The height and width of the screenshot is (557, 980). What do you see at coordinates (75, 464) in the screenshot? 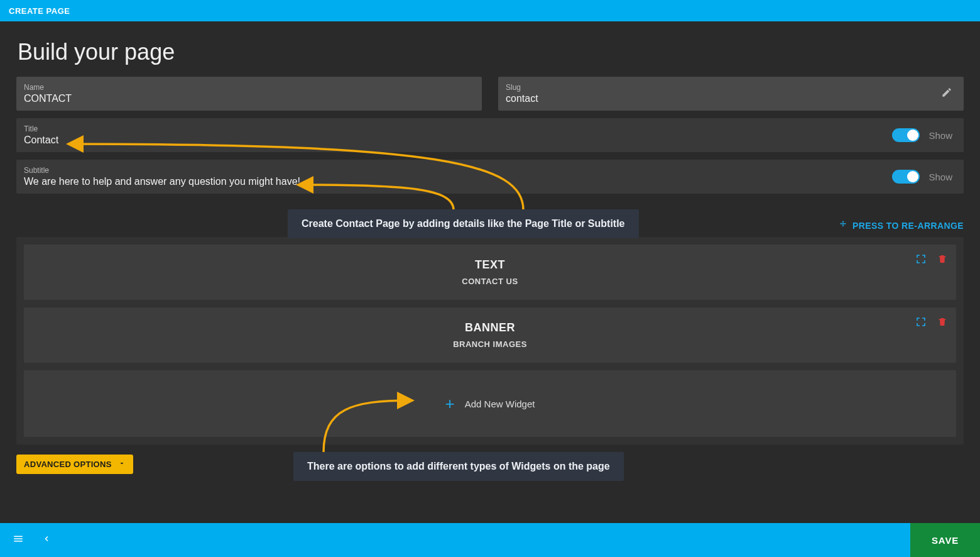
I see `advanced-options-button: ADVANCED OPTIONS` at bounding box center [75, 464].